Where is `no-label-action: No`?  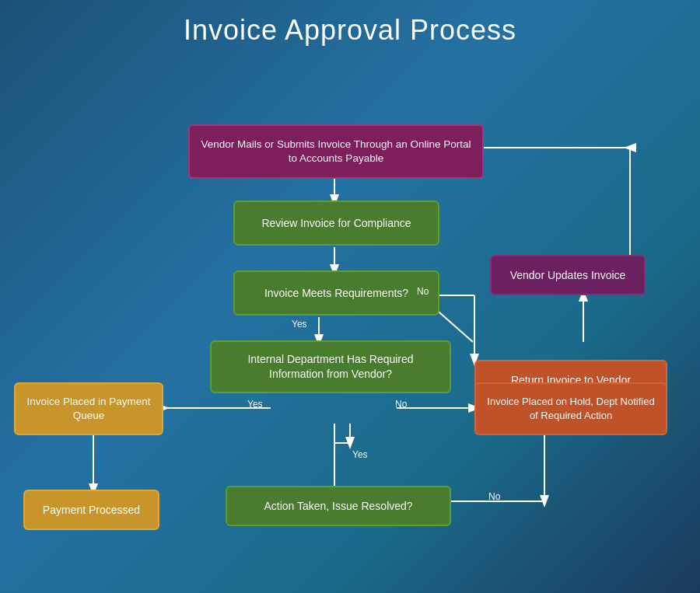 no-label-action: No is located at coordinates (495, 497).